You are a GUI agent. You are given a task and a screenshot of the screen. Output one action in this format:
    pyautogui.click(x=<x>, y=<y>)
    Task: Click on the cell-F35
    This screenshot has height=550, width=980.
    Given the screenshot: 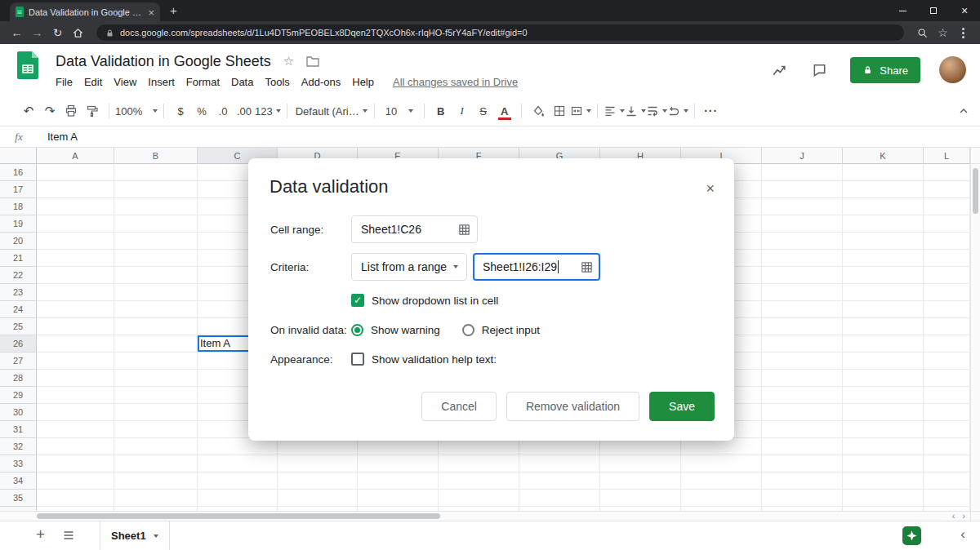 What is the action you would take?
    pyautogui.click(x=479, y=498)
    